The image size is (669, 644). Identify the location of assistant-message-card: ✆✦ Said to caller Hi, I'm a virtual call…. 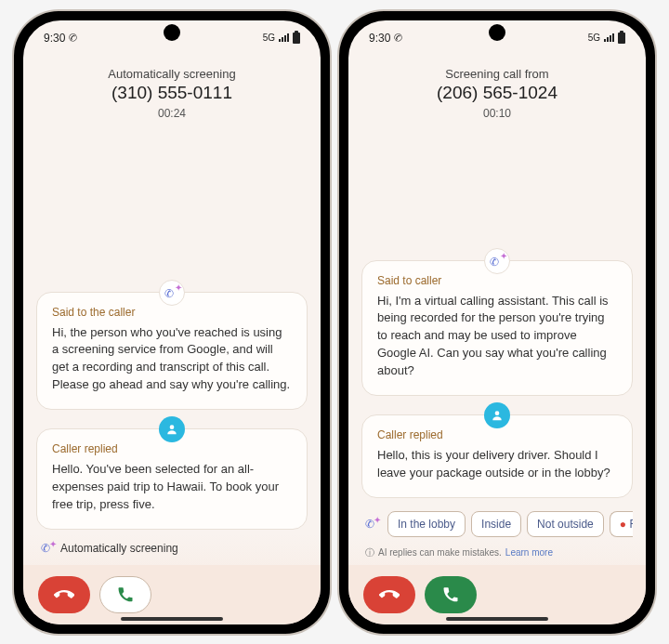
(497, 328).